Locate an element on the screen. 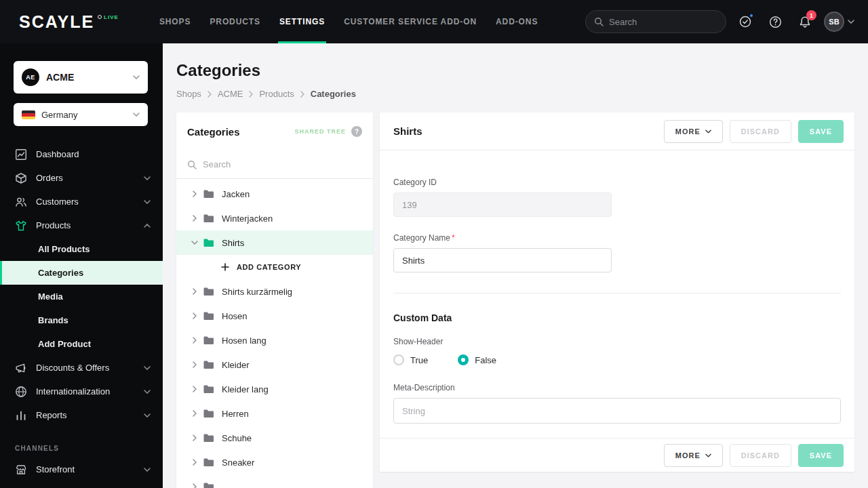 The width and height of the screenshot is (868, 488). category-name-field: Category Name* is located at coordinates (617, 253).